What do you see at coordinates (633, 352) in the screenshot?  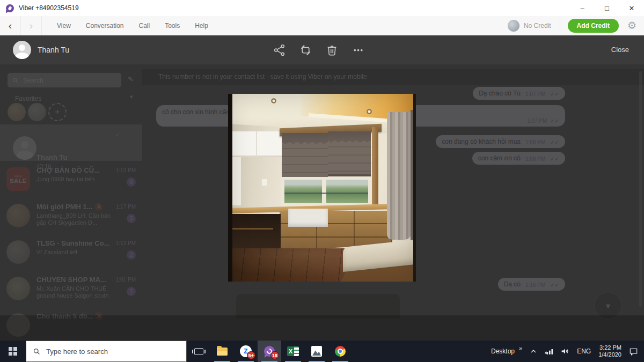 I see `action-center-icon` at bounding box center [633, 352].